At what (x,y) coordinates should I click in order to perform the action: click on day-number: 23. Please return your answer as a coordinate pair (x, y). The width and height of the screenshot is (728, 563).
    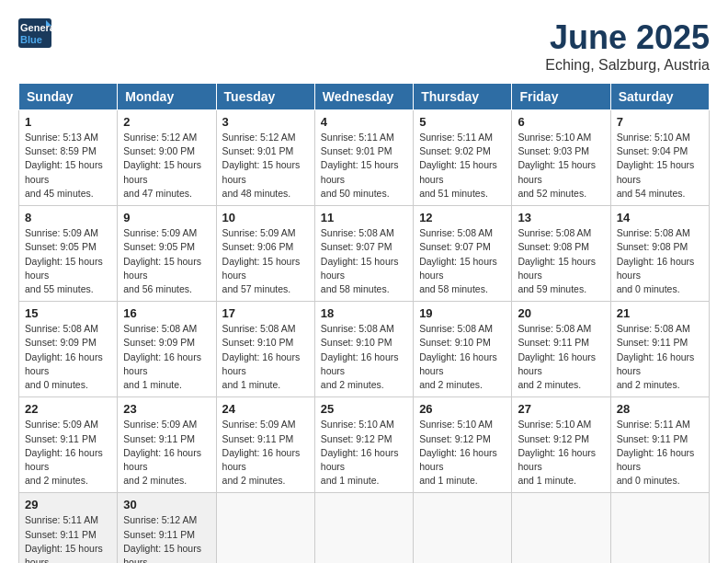
    Looking at the image, I should click on (166, 408).